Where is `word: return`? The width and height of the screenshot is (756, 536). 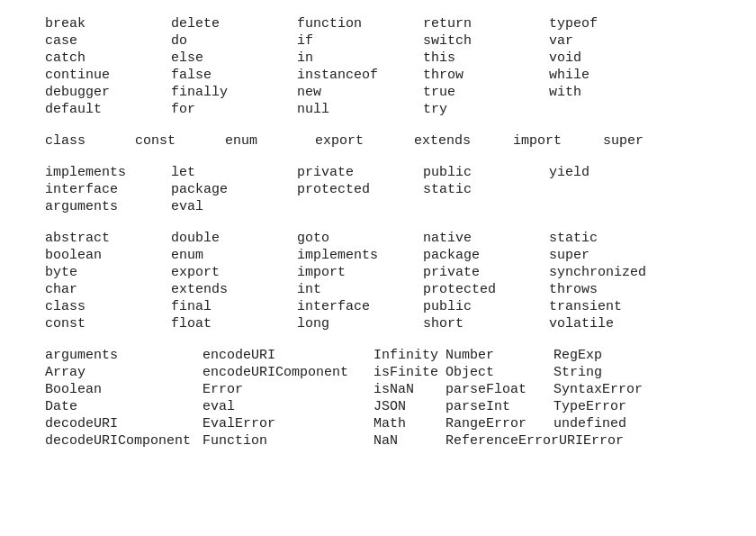
word: return is located at coordinates (486, 23).